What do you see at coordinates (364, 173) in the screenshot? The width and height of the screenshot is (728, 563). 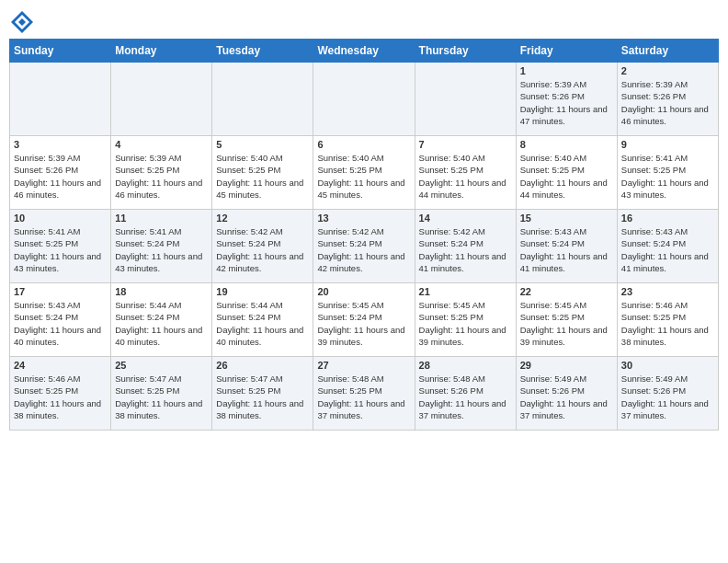 I see `week-row-2: 3Sunrise: 5:39 AM Sunset: 5:26 PM Daylig…` at bounding box center [364, 173].